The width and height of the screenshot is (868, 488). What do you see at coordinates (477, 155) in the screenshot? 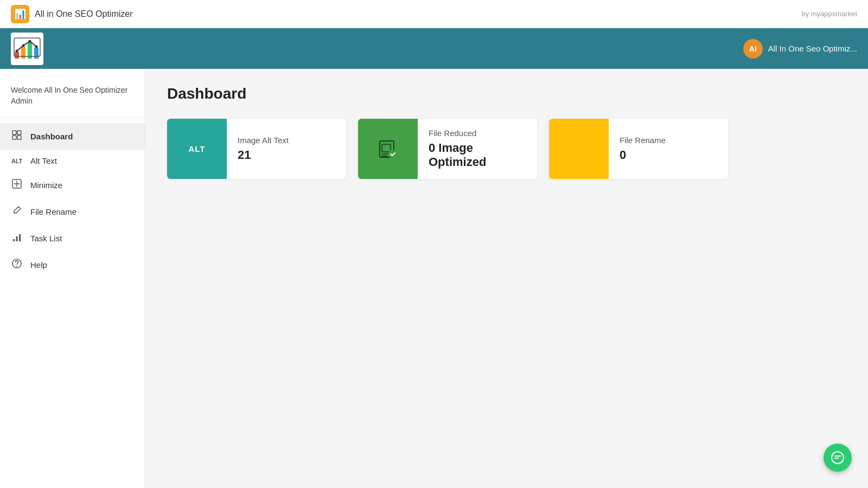
I see `card-value-file-reduced: 0 Image Optimized` at bounding box center [477, 155].